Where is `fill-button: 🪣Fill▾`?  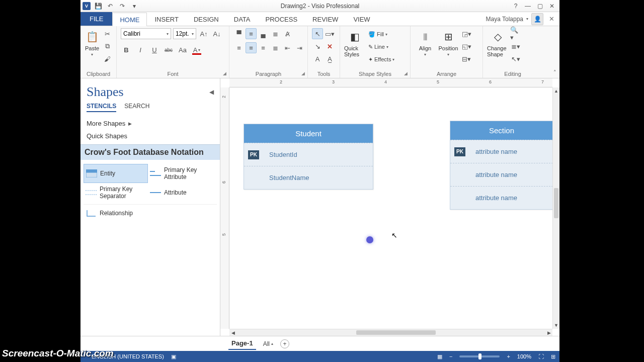
fill-button: 🪣Fill▾ is located at coordinates (381, 34).